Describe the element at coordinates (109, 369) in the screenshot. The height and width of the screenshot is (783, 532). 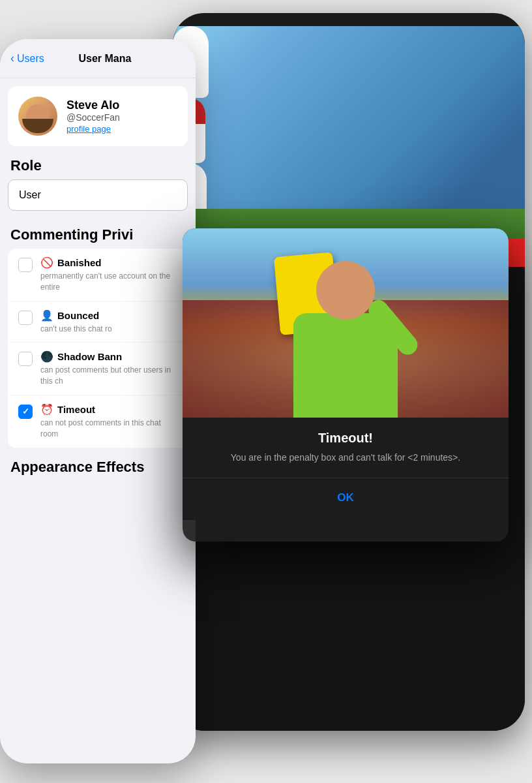
I see `shadowban-text: 🌑 Shadow Bann can post comments but othe…` at that location.